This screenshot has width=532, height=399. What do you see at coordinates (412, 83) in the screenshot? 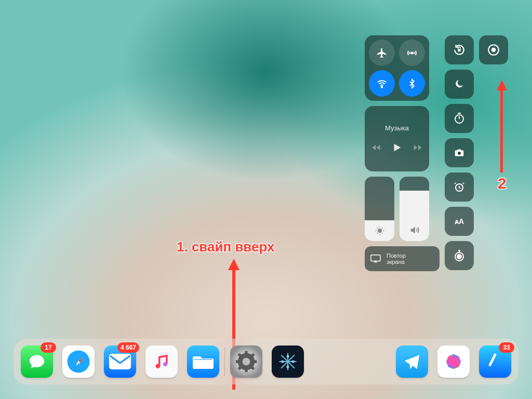
I see `bluetooth-toggle` at bounding box center [412, 83].